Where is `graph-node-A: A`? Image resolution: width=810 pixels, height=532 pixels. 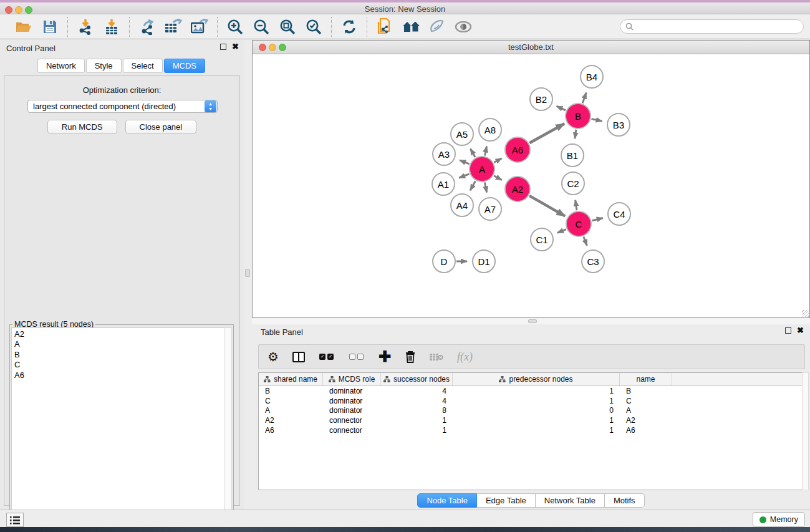 graph-node-A: A is located at coordinates (482, 169).